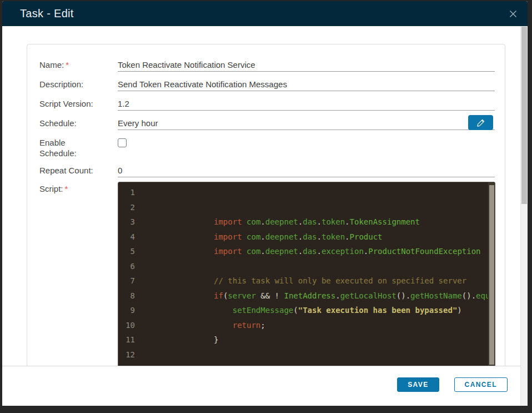 The width and height of the screenshot is (532, 413). I want to click on schedule-field, so click(307, 124).